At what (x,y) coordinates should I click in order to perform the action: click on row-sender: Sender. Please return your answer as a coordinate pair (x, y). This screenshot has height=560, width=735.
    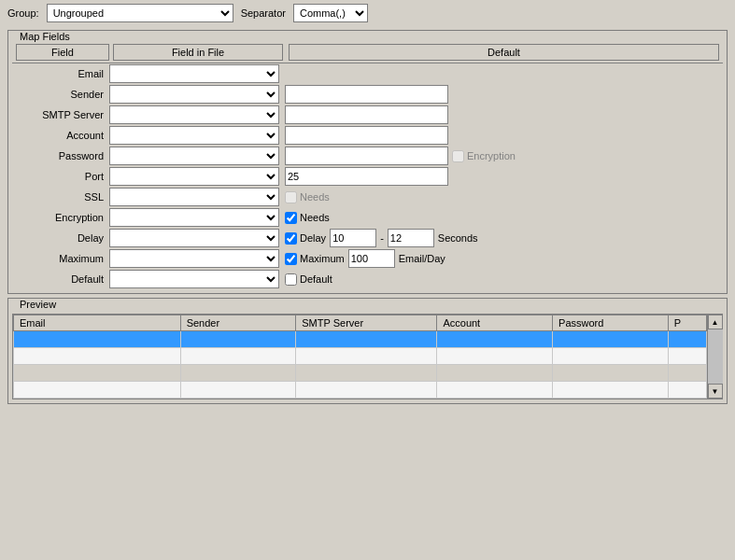
    Looking at the image, I should click on (368, 94).